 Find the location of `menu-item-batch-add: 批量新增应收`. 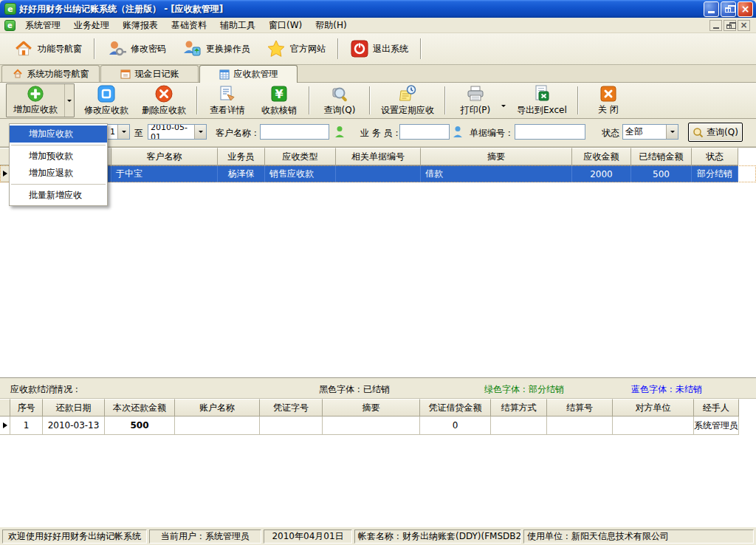

menu-item-batch-add: 批量新增应收 is located at coordinates (58, 195).